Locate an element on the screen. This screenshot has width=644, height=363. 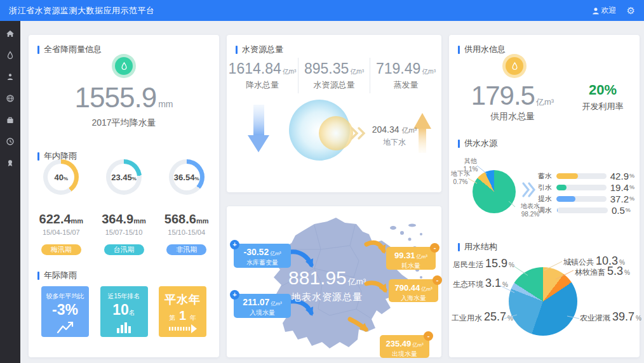
period-date-range: 15/04-15/07 is located at coordinates (61, 232).